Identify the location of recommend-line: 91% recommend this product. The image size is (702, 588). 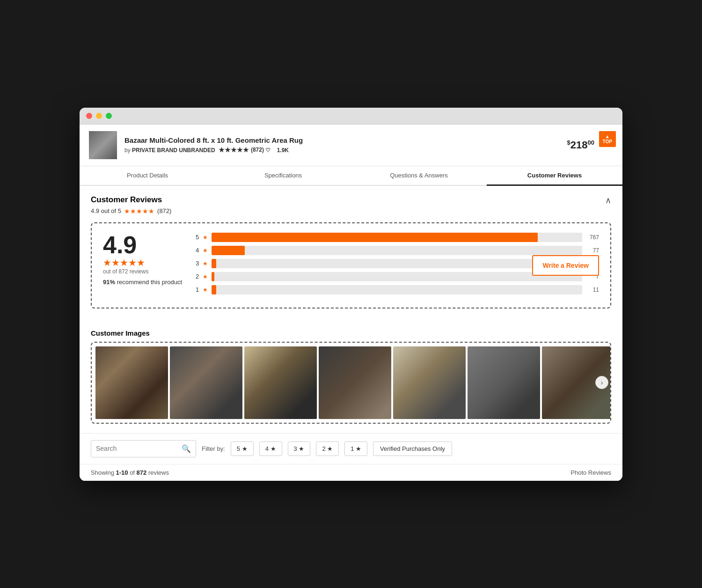
(142, 282).